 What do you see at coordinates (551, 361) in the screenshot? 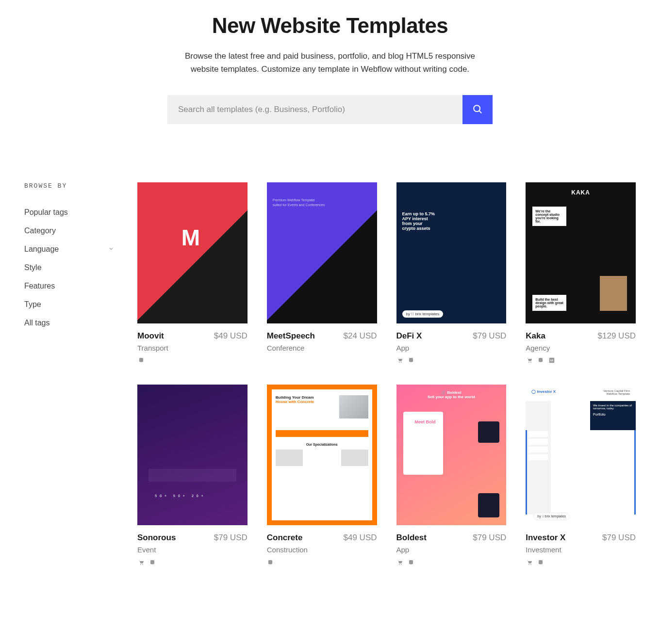
I see `ui-icon: Ui` at bounding box center [551, 361].